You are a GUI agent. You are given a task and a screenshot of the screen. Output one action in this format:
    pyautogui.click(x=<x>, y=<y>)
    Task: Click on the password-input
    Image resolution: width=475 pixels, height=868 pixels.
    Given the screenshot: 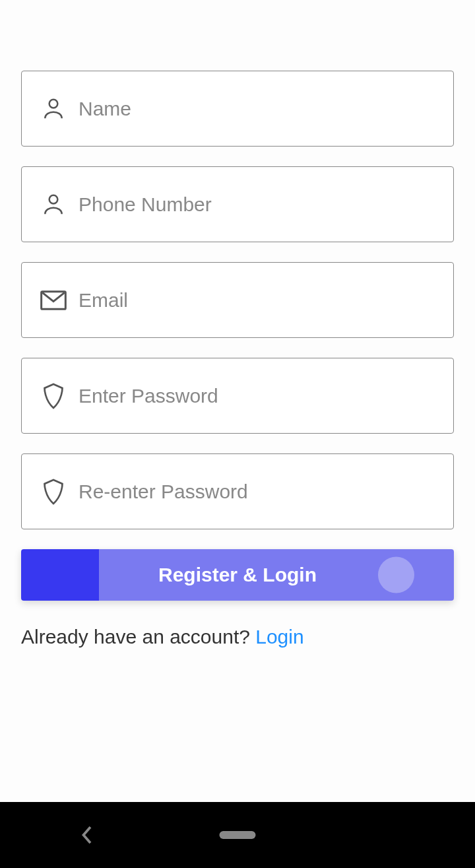 What is the action you would take?
    pyautogui.click(x=257, y=396)
    